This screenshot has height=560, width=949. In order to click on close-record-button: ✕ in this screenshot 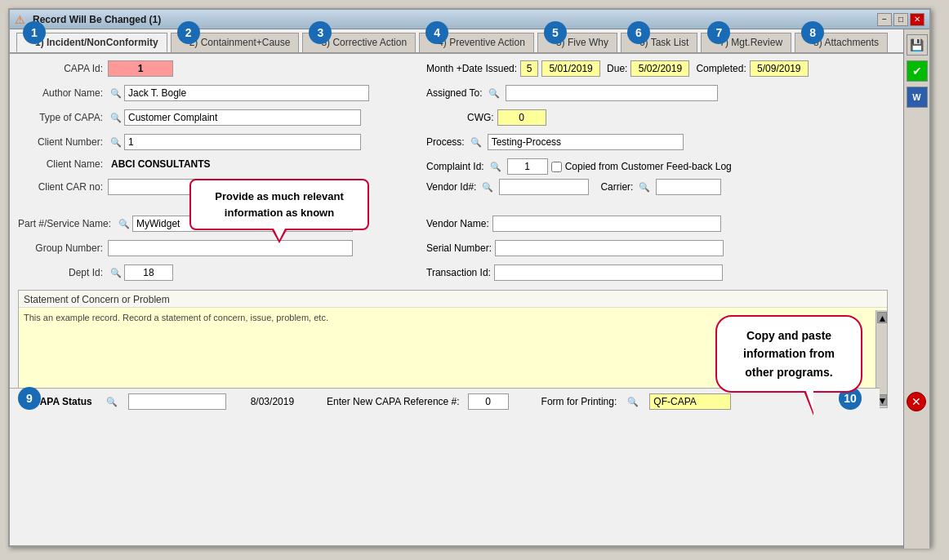, I will do `click(916, 402)`.